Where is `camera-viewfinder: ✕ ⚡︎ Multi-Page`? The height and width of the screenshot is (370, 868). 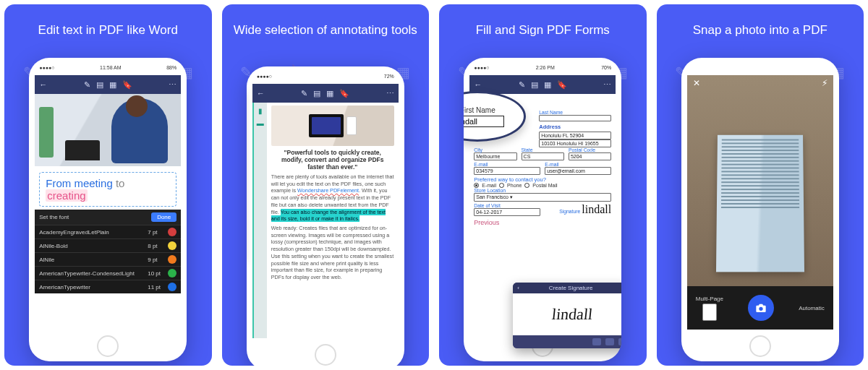
camera-viewfinder: ✕ ⚡︎ Multi-Page is located at coordinates (760, 202).